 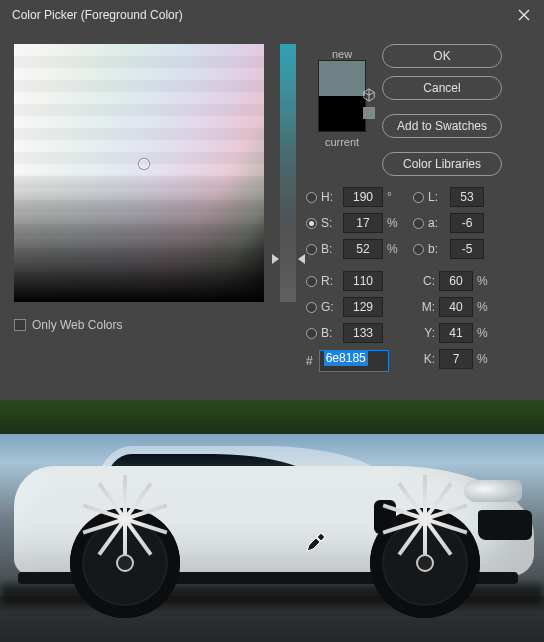 I want to click on y-input: 41, so click(x=456, y=333).